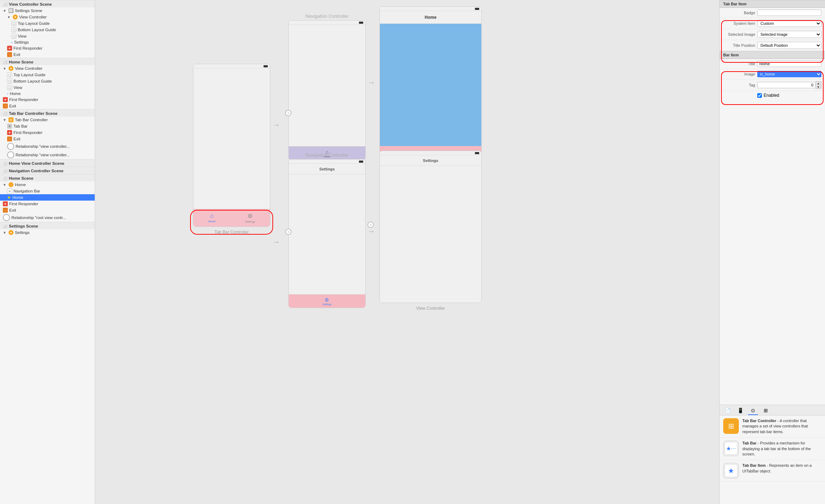 This screenshot has width=825, height=504. What do you see at coordinates (48, 170) in the screenshot?
I see `nav-controller-scene-header: ⬜ Navigation Controller Scene` at bounding box center [48, 170].